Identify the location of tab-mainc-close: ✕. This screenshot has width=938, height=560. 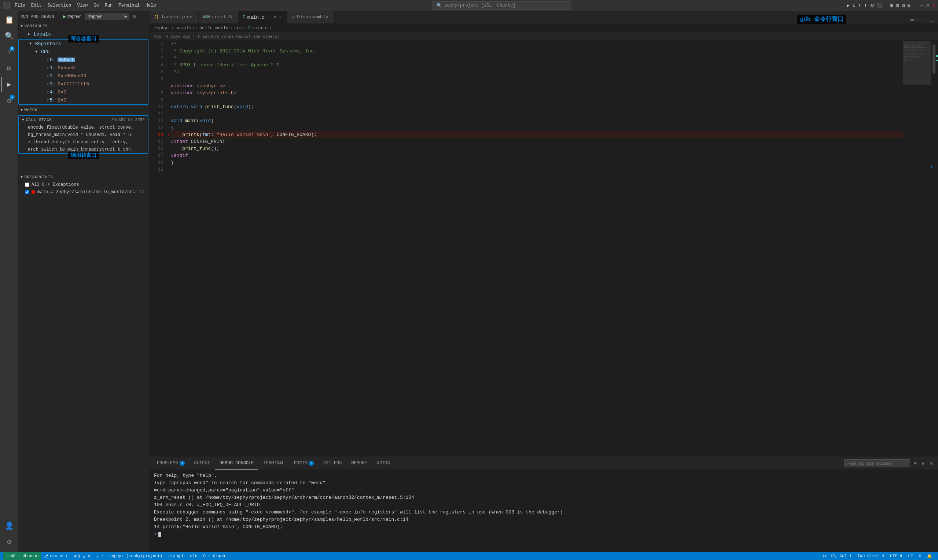
(280, 17).